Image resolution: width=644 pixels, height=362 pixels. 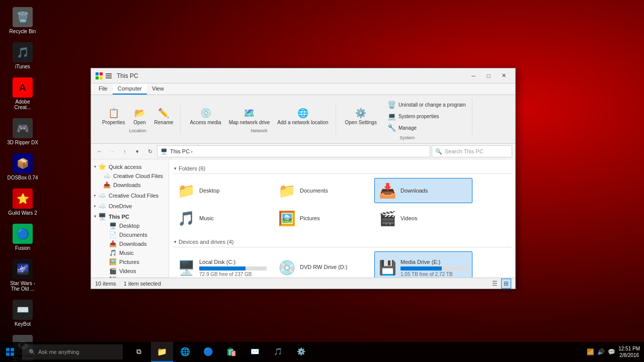 I want to click on drives-chevron: ▾, so click(x=175, y=242).